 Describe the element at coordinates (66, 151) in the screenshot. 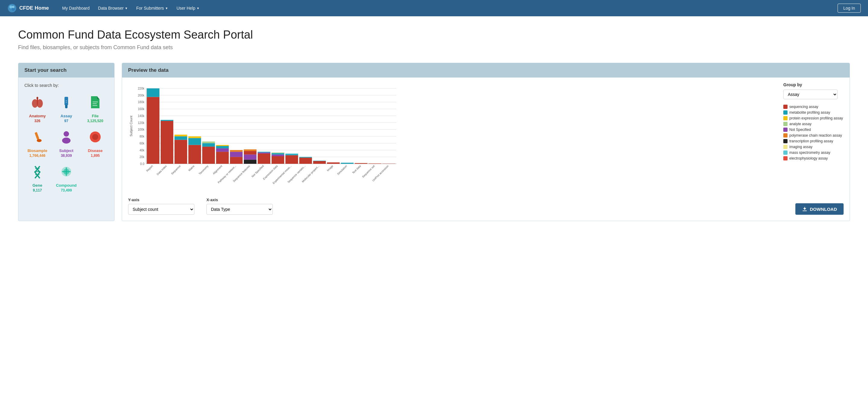

I see `subject-label: Subject` at that location.